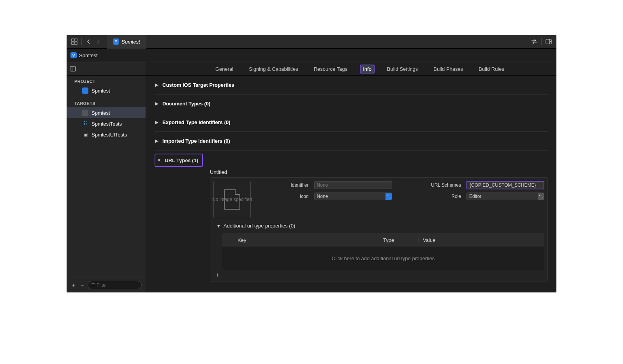 The height and width of the screenshot is (364, 623). Describe the element at coordinates (232, 200) in the screenshot. I see `image-well-placeholder: No image specified` at that location.